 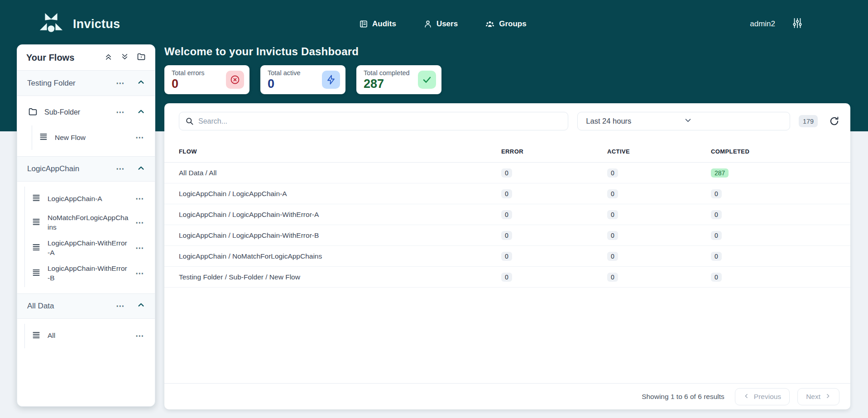 I want to click on flow-row-logicappchain-witherror-b: LogicAppChain-WithError-B ⋯, so click(x=90, y=274).